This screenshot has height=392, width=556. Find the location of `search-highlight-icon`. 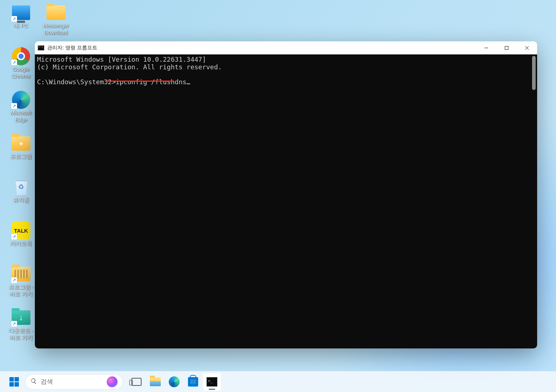

search-highlight-icon is located at coordinates (112, 382).